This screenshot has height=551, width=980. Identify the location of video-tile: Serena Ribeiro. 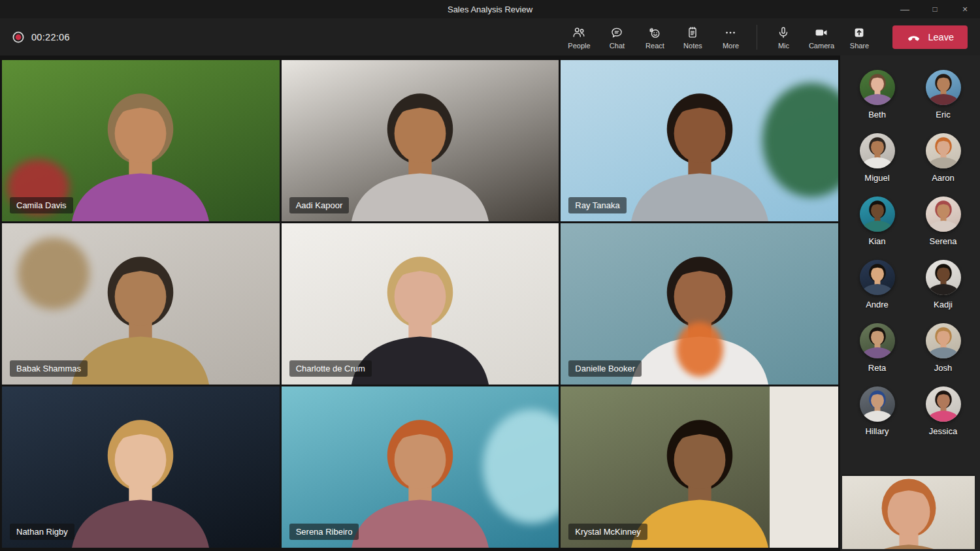
(421, 467).